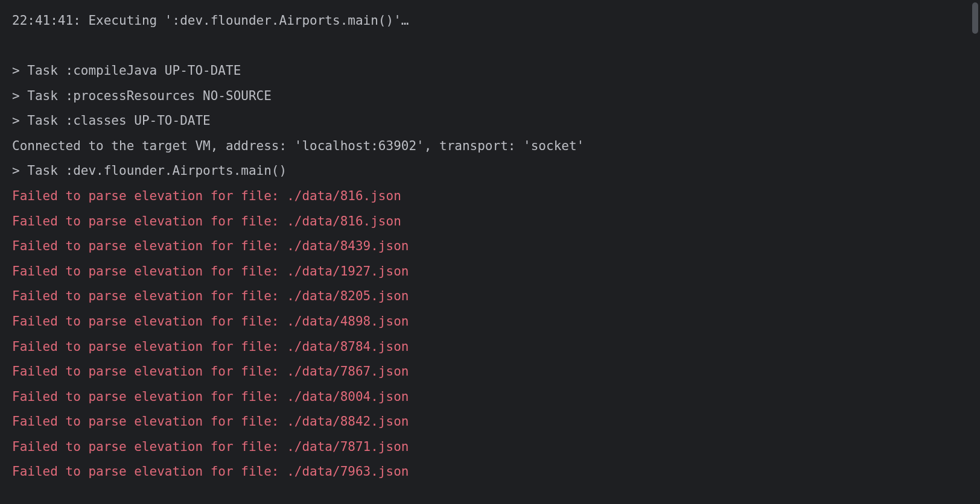 This screenshot has height=504, width=980. What do you see at coordinates (490, 146) in the screenshot?
I see `console-line: Connected to the target VM, address: 'lo…` at bounding box center [490, 146].